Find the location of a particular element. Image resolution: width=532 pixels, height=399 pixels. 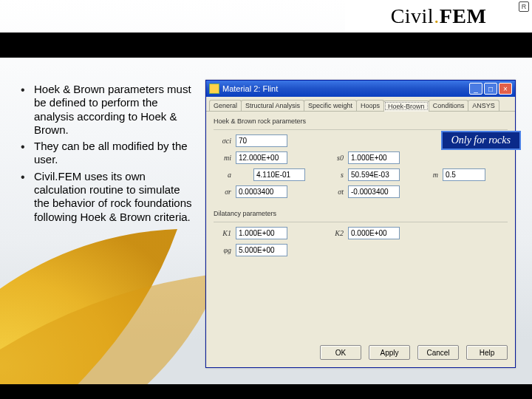

app-icon is located at coordinates (214, 89).